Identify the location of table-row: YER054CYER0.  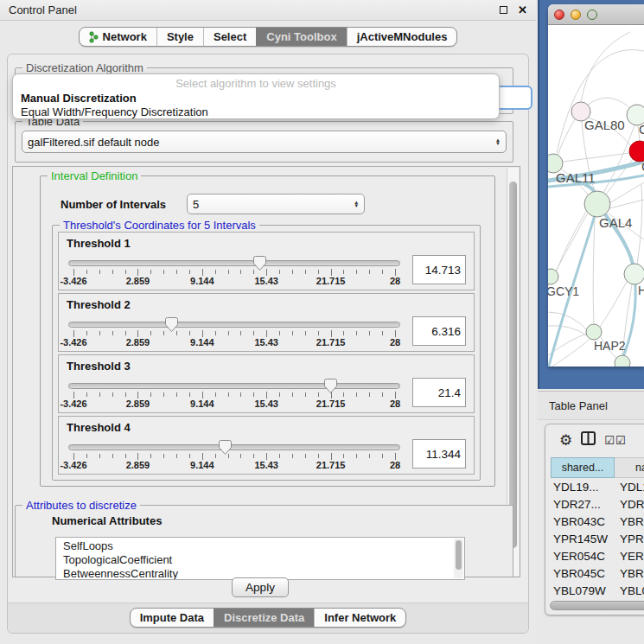
(597, 556).